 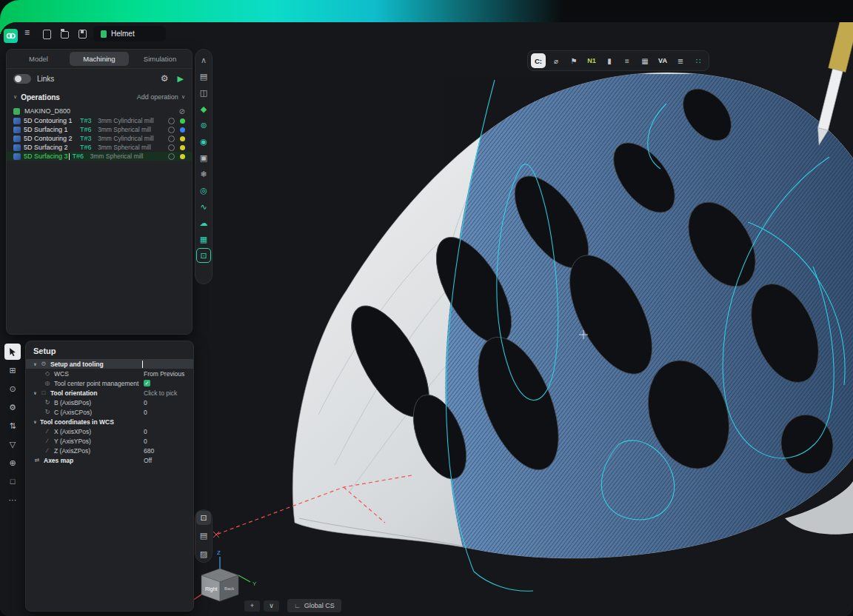 What do you see at coordinates (110, 403) in the screenshot?
I see `setup-row: ↻ B (AxisBPos) 0` at bounding box center [110, 403].